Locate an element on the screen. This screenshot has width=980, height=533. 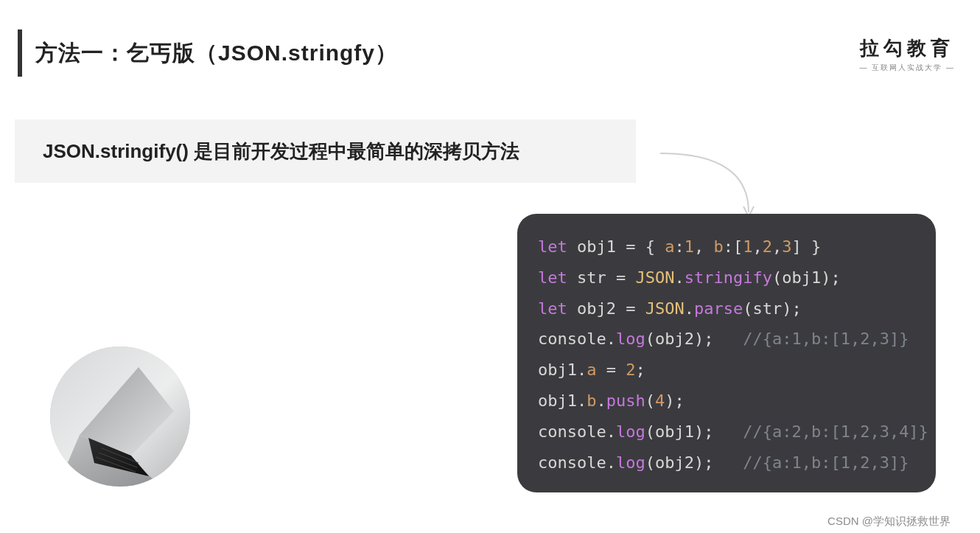
code-line-6: obj1.b.push(4); is located at coordinates (727, 401).